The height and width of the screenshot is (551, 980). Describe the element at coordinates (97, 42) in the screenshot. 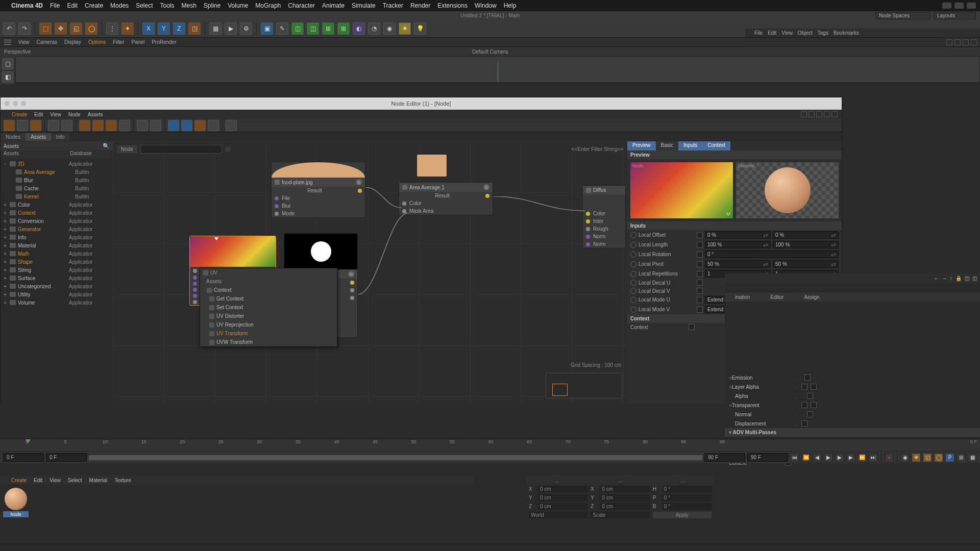

I see `vp-menu-options: Options` at that location.